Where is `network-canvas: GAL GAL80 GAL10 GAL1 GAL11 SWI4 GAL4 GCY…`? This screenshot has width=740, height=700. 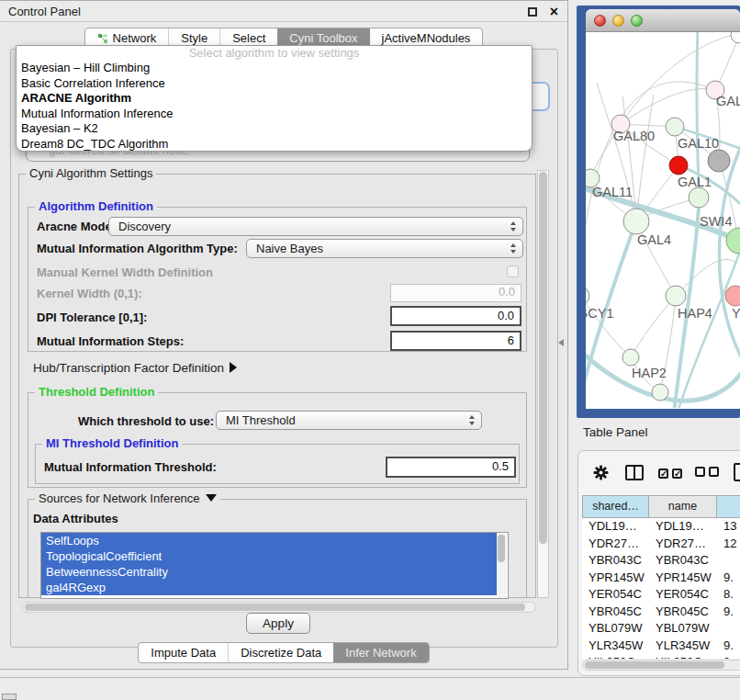
network-canvas: GAL GAL80 GAL10 GAL1 GAL11 SWI4 GAL4 GCY… is located at coordinates (663, 220).